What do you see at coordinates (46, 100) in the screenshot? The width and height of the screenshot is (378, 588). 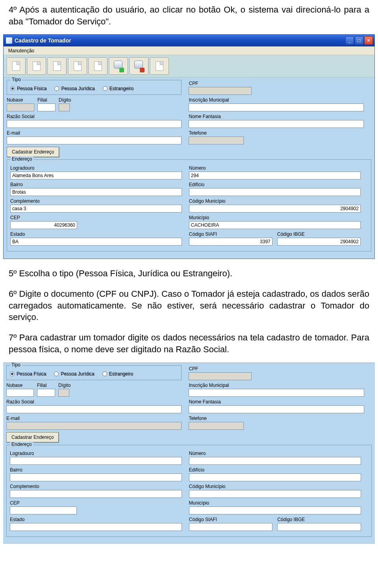 I see `filial-label: Filial` at bounding box center [46, 100].